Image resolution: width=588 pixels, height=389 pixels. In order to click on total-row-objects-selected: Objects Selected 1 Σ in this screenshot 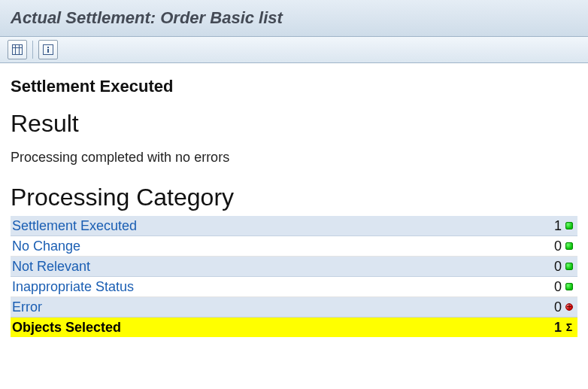, I will do `click(294, 327)`.